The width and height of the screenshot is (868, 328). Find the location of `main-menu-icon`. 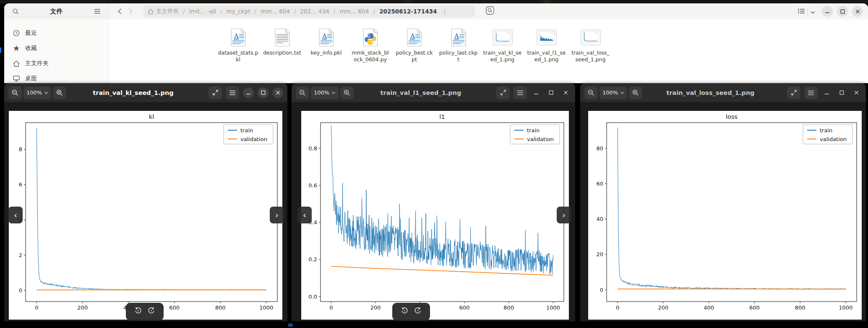

main-menu-icon is located at coordinates (97, 11).